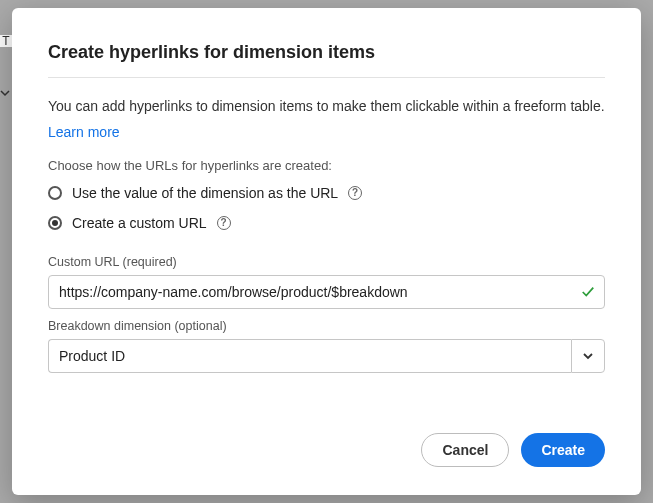 This screenshot has width=653, height=503. What do you see at coordinates (6, 94) in the screenshot?
I see `bg-chevron-fragment` at bounding box center [6, 94].